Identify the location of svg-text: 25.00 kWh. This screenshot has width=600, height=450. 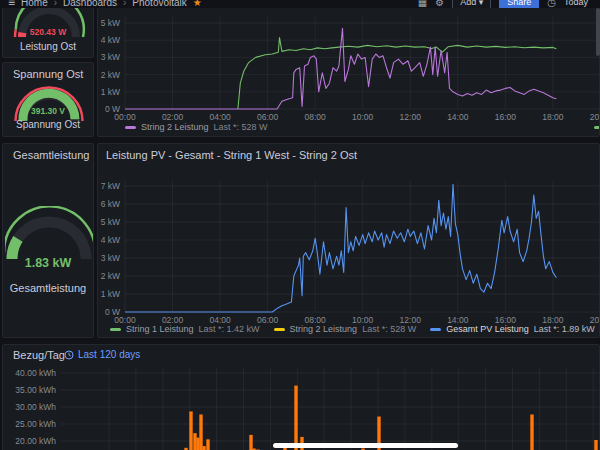
(36, 424).